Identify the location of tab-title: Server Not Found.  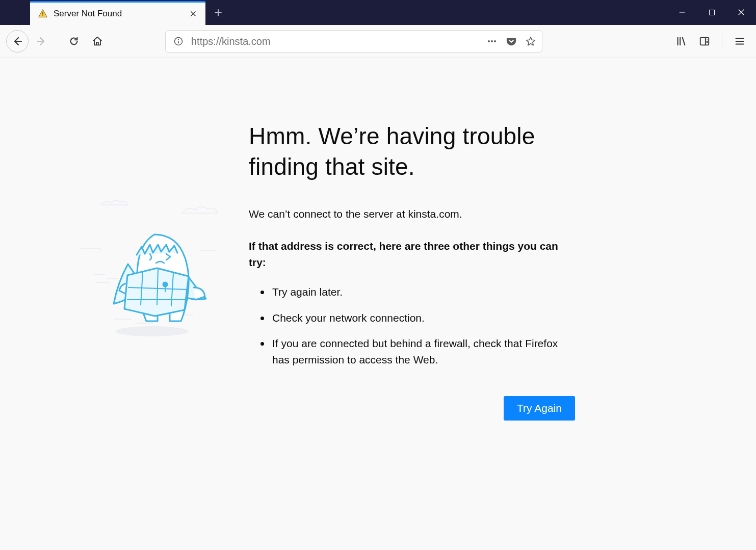
(120, 14).